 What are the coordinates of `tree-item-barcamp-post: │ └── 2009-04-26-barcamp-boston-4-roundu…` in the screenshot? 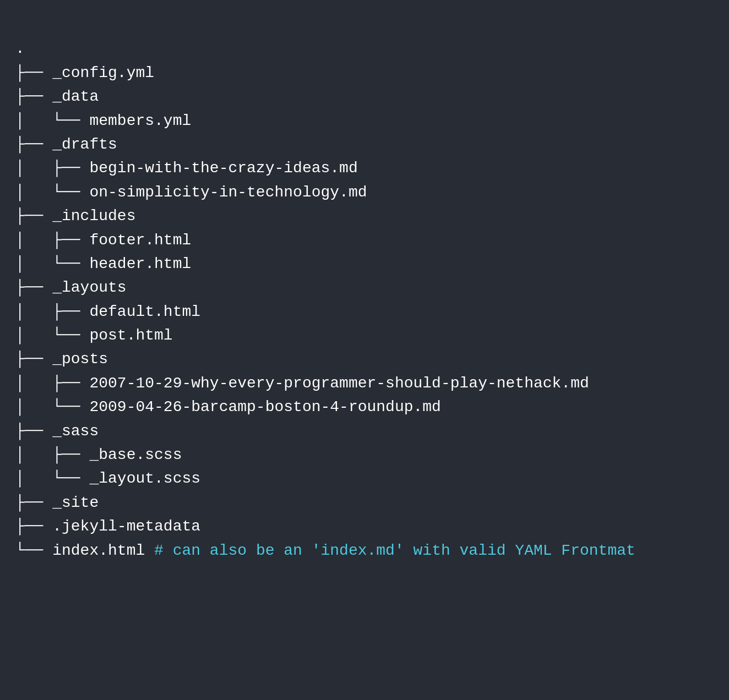 It's located at (372, 407).